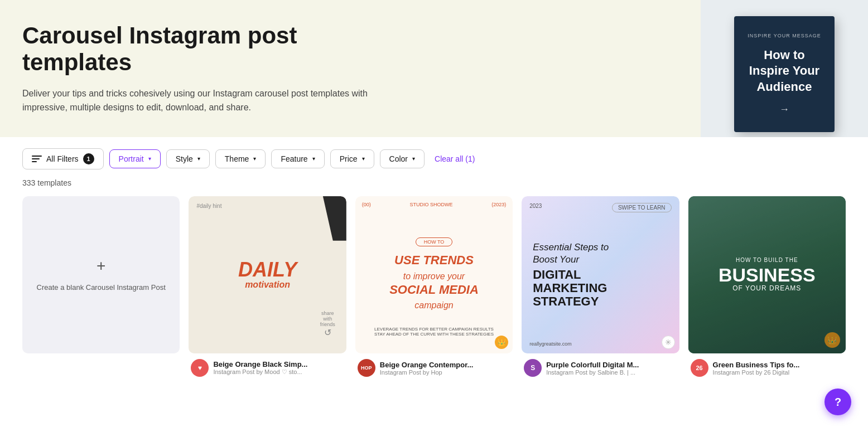 The height and width of the screenshot is (432, 868). What do you see at coordinates (402, 159) in the screenshot?
I see `color-filter-button: Color ▾` at bounding box center [402, 159].